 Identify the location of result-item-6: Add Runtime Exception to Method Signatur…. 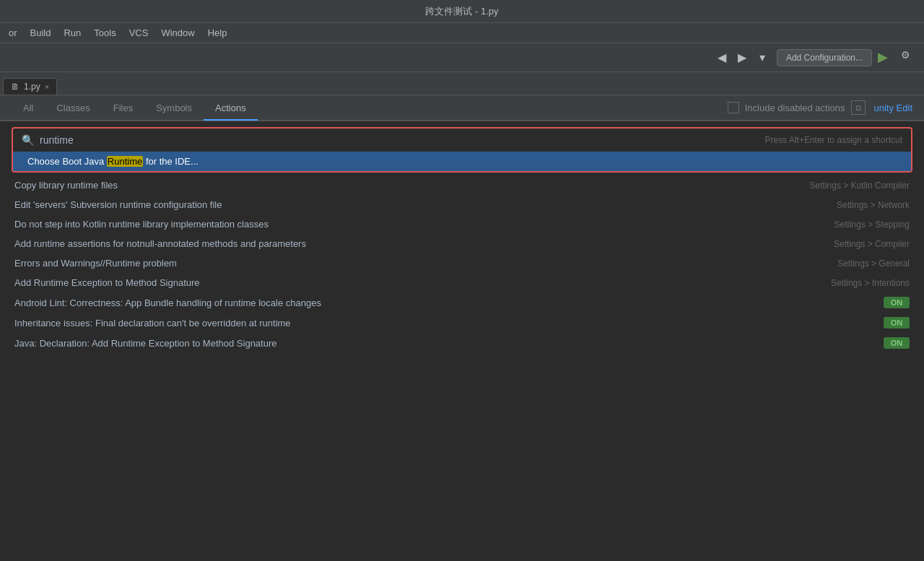
(462, 283).